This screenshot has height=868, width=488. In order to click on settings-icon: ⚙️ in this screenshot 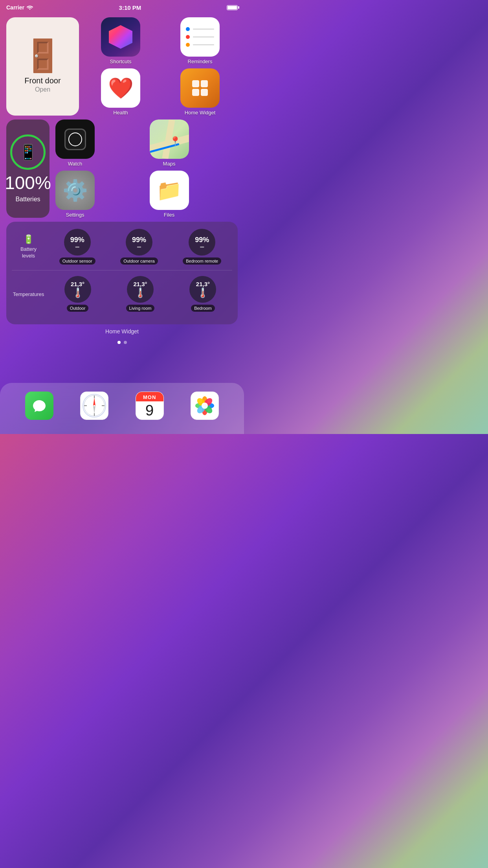, I will do `click(75, 190)`.